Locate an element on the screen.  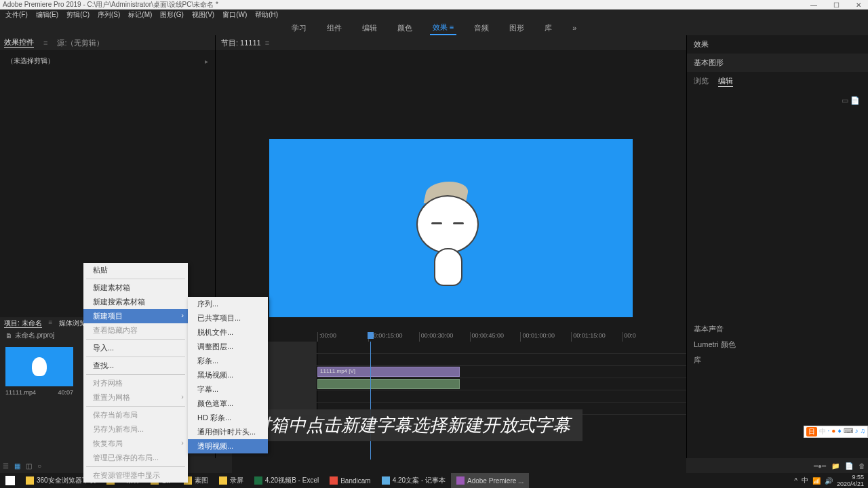
workspace-tab: 组件 is located at coordinates (334, 28).